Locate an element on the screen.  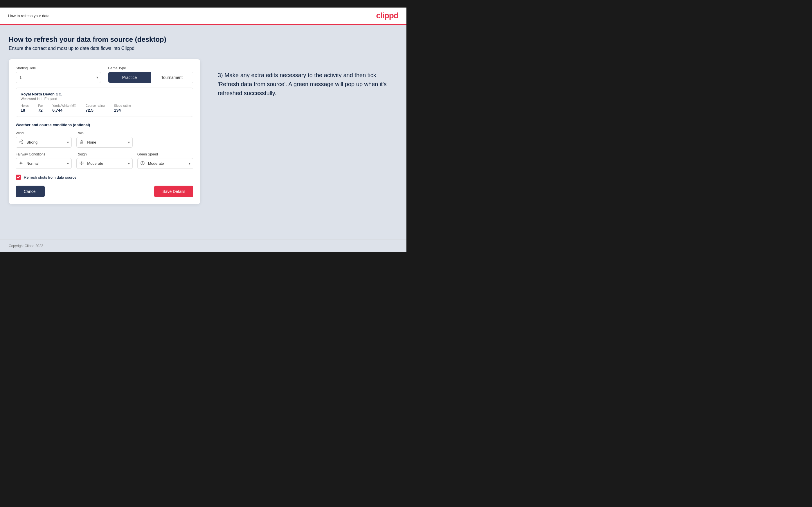
green-speed-group: Green Speed Moderate Slow Normal is located at coordinates (165, 160).